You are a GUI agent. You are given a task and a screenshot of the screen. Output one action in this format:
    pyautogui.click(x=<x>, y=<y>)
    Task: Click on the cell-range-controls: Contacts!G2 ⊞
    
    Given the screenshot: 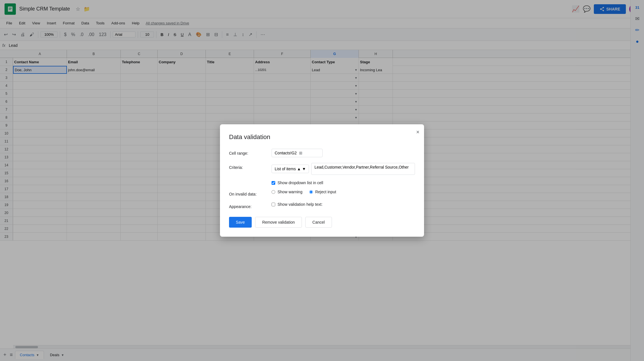 What is the action you would take?
    pyautogui.click(x=343, y=153)
    